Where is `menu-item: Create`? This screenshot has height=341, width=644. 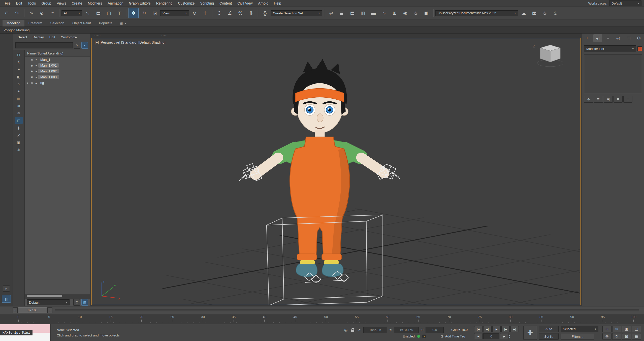
menu-item: Create is located at coordinates (77, 3).